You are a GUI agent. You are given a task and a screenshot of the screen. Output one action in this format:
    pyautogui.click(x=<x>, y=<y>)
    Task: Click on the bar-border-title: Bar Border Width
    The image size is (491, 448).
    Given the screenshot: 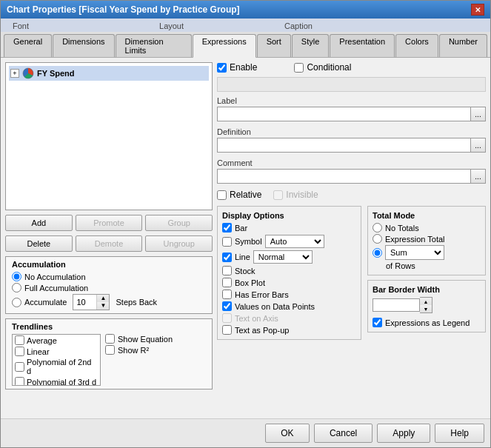 What is the action you would take?
    pyautogui.click(x=427, y=290)
    